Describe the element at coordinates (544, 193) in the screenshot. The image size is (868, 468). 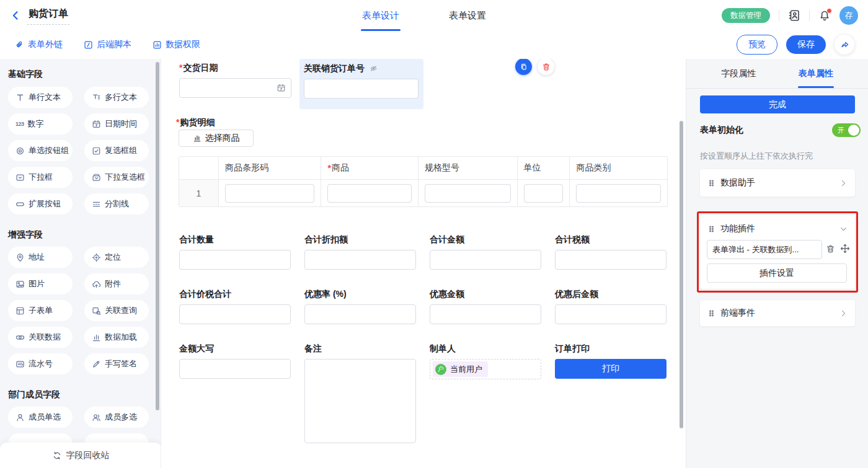
I see `unit-input` at that location.